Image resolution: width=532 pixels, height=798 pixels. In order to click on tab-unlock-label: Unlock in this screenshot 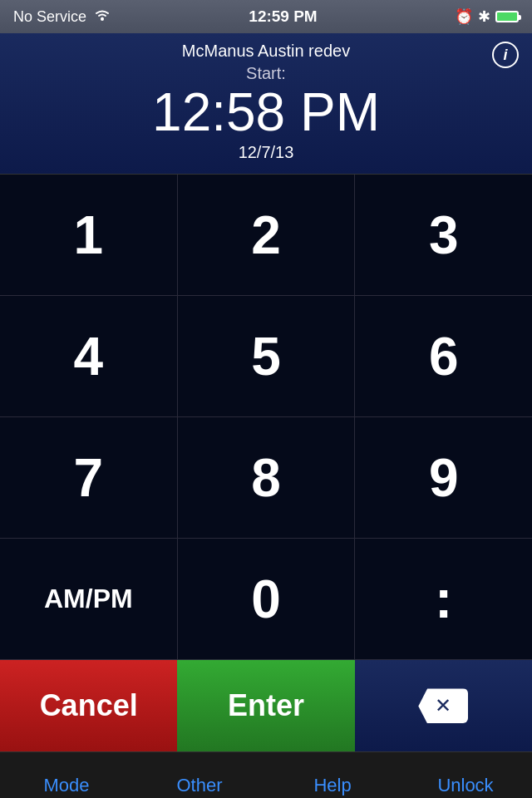, I will do `click(466, 786)`.